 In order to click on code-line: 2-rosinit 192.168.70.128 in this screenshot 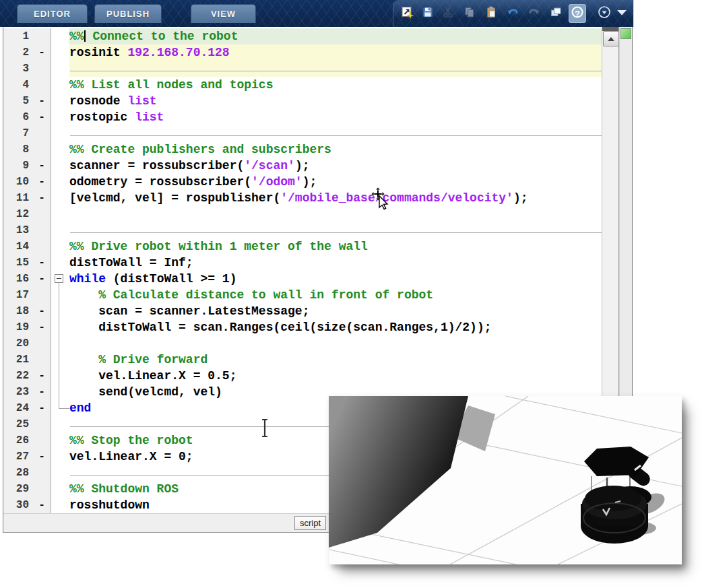, I will do `click(302, 53)`.